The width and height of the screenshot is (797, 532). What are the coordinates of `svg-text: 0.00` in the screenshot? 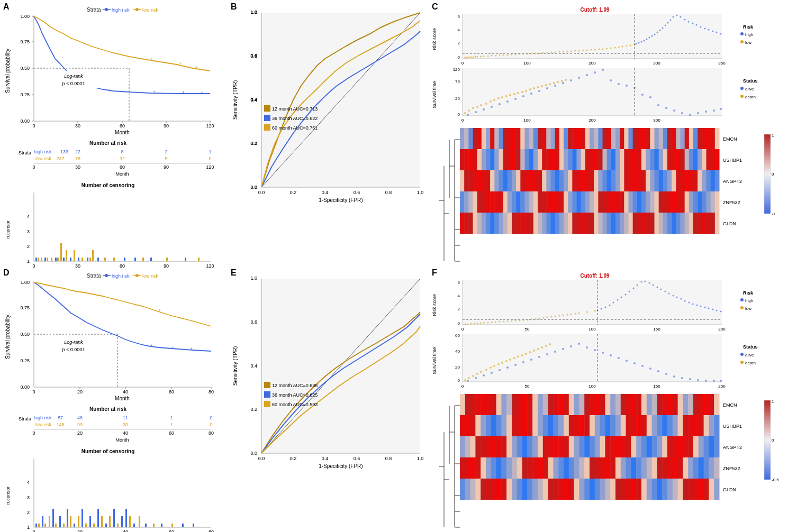 It's located at (25, 121).